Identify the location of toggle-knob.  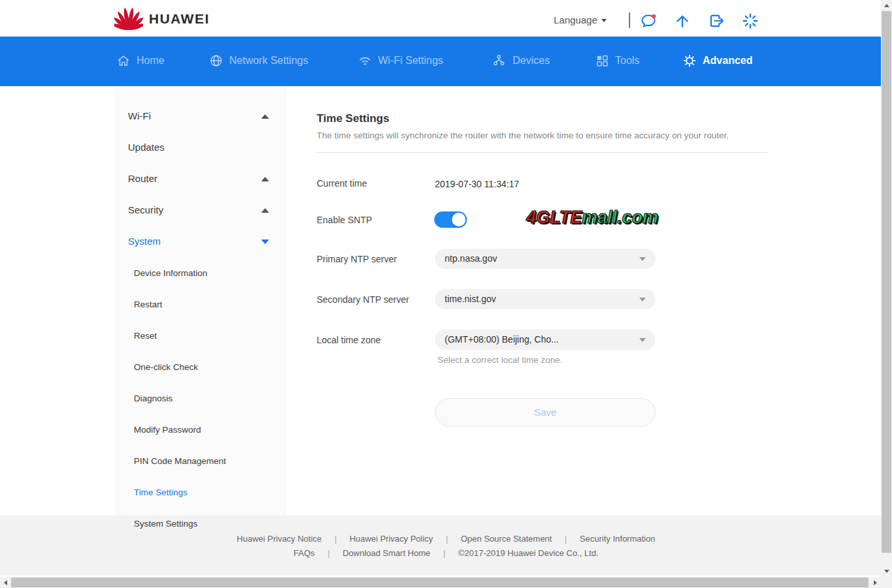
(458, 219).